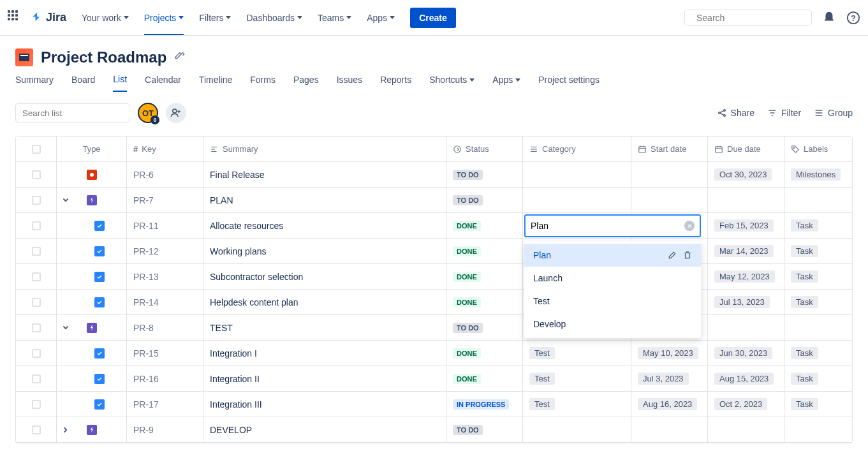  Describe the element at coordinates (165, 328) in the screenshot. I see `key-cell: PR-8` at that location.